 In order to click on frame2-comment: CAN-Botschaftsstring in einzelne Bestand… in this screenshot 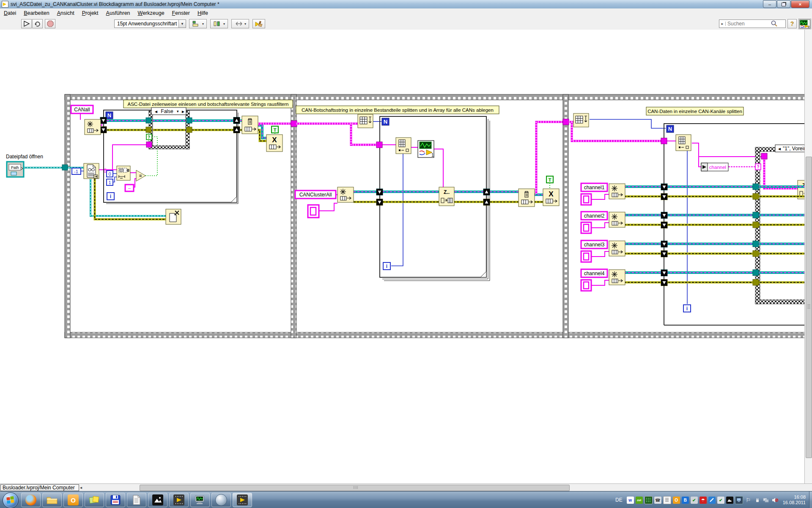, I will do `click(398, 110)`.